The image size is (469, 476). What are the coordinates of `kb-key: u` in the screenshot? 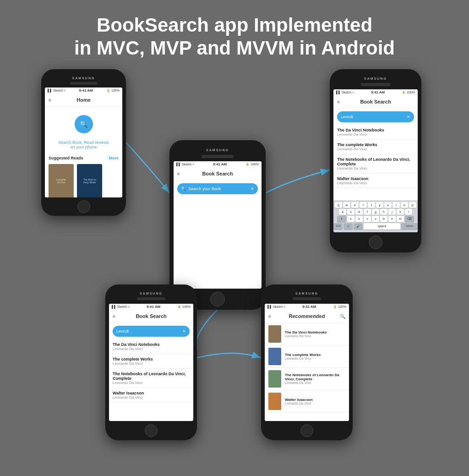 It's located at (388, 205).